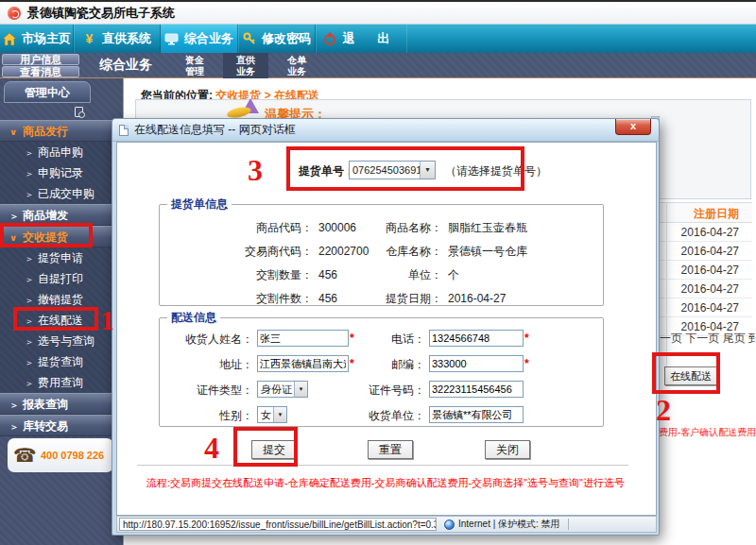  Describe the element at coordinates (61, 362) in the screenshot. I see `sidebar-item-pickup-query: ＞提货查询` at that location.